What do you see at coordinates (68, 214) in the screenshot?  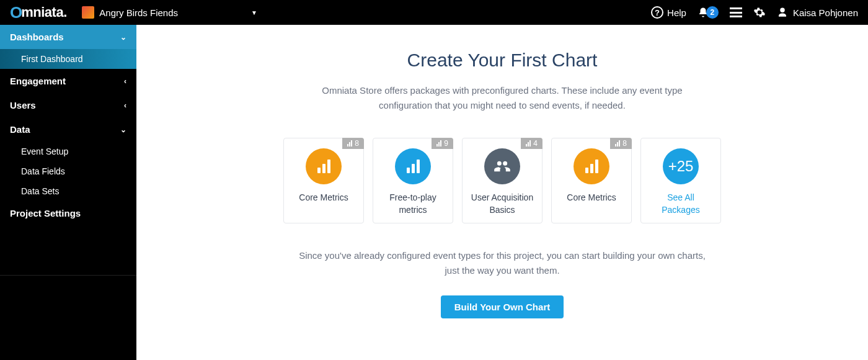 I see `sidebar-item-project-settings: Project Settings` at bounding box center [68, 214].